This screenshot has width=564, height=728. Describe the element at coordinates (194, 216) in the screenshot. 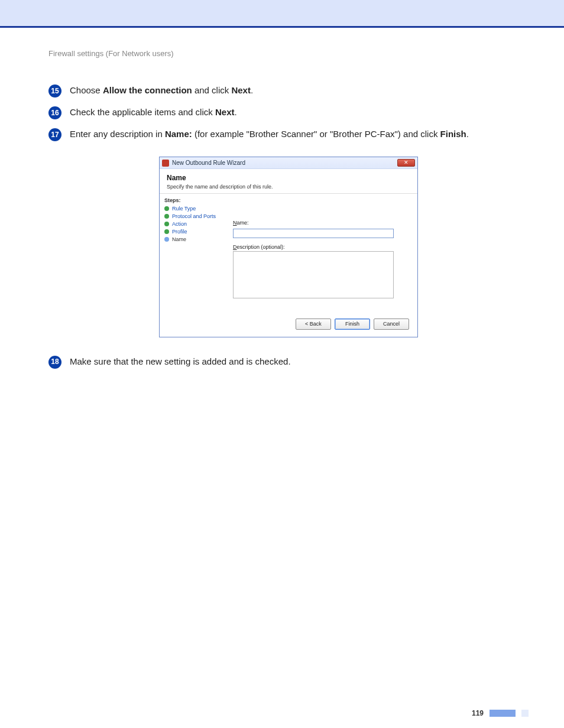

I see `step-label: Protocol and Ports` at that location.